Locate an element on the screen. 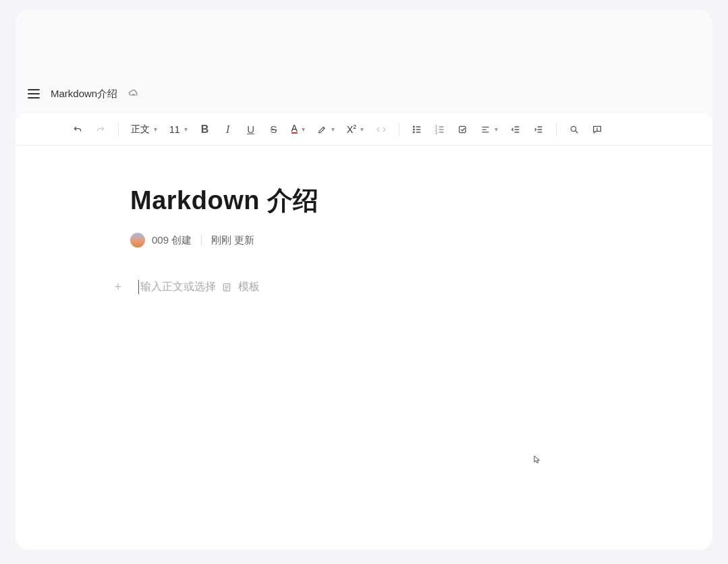  mouse-cursor-icon is located at coordinates (537, 459).